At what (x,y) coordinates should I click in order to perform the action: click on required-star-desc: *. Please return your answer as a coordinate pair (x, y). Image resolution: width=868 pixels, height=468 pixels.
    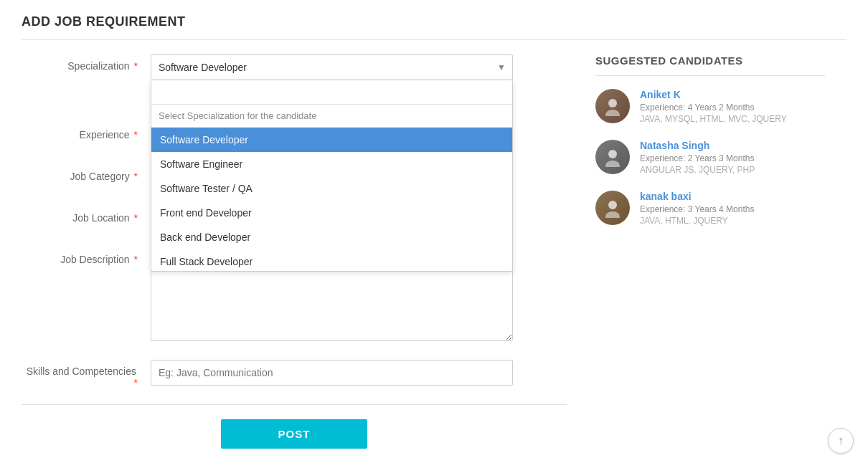
    Looking at the image, I should click on (135, 259).